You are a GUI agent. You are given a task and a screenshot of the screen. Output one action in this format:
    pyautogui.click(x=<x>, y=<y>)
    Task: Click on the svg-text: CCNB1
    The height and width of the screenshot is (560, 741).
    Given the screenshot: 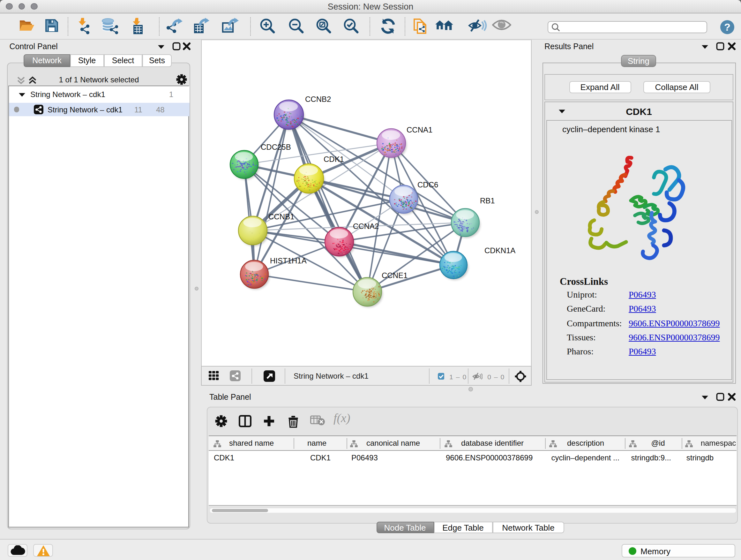 What is the action you would take?
    pyautogui.click(x=281, y=216)
    